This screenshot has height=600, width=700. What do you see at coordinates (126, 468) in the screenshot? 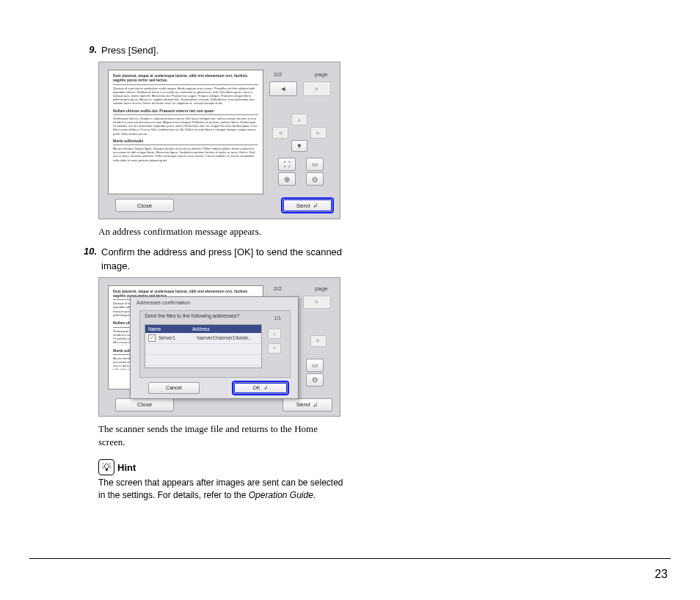
I see `hint-label: Hint` at bounding box center [126, 468].